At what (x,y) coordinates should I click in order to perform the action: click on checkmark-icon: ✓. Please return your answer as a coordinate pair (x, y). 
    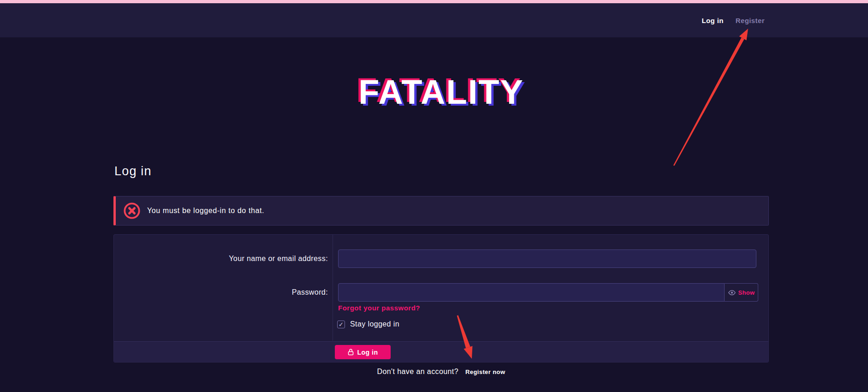
    Looking at the image, I should click on (341, 325).